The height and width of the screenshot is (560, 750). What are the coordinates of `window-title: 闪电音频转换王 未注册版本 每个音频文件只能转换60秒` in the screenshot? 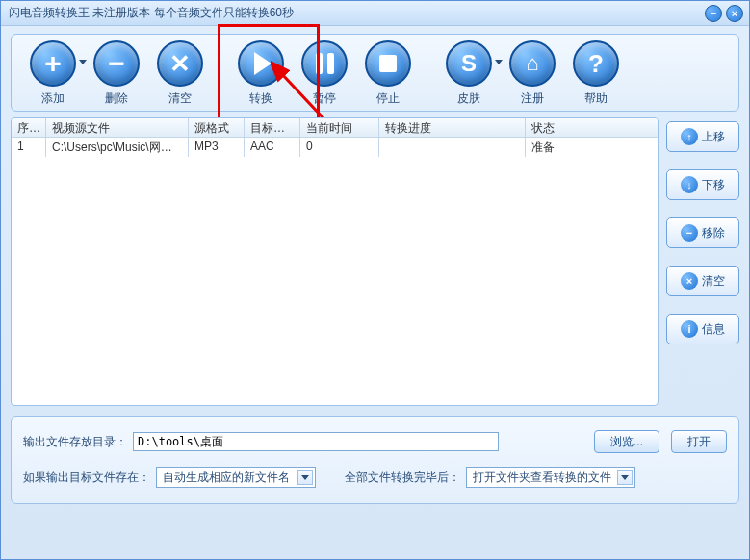 It's located at (151, 13).